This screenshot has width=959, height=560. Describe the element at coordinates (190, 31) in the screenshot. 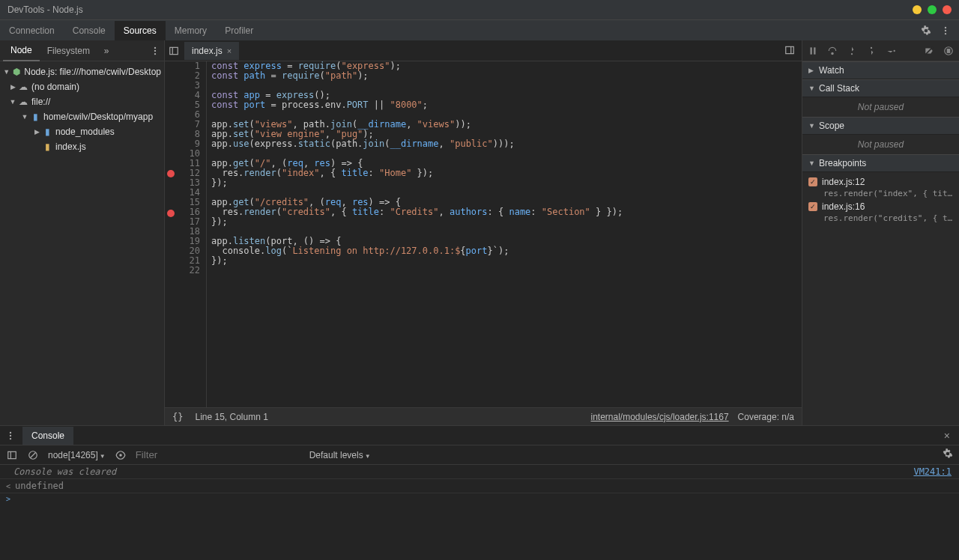

I see `tab-memory: Memory` at that location.